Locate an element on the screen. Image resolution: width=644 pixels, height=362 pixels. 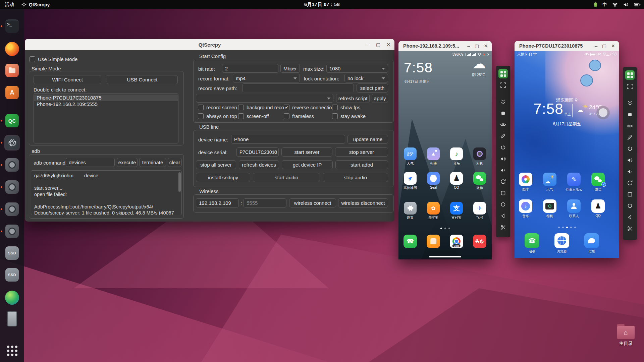
use-simple-mode-checkbox: Use Simple Mode is located at coordinates (54, 59).